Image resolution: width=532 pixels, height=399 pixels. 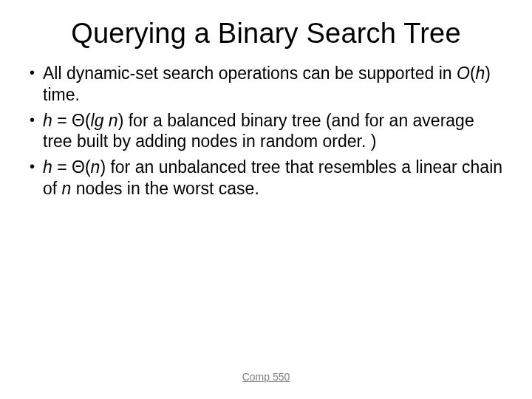 What do you see at coordinates (266, 84) in the screenshot?
I see `bullet-1: All dynamic-set search operations can be…` at bounding box center [266, 84].